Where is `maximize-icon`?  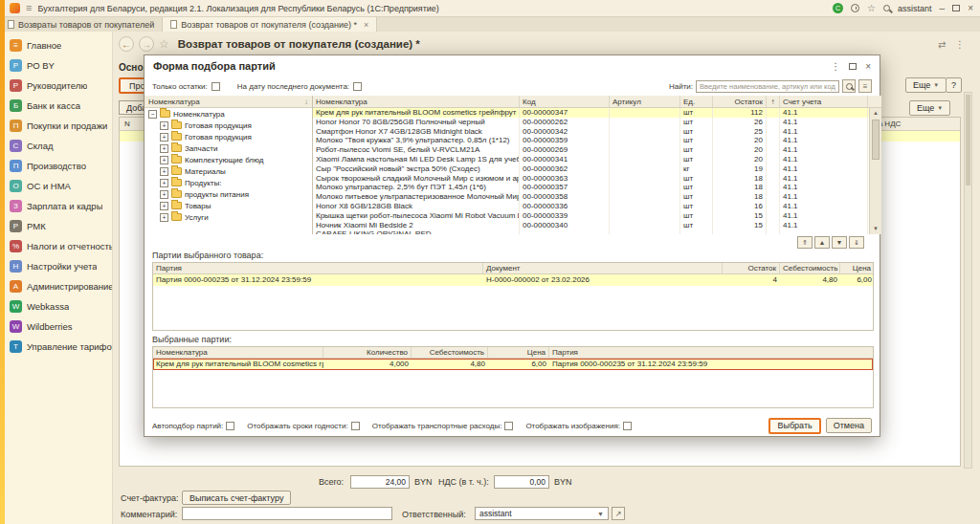 maximize-icon is located at coordinates (956, 8).